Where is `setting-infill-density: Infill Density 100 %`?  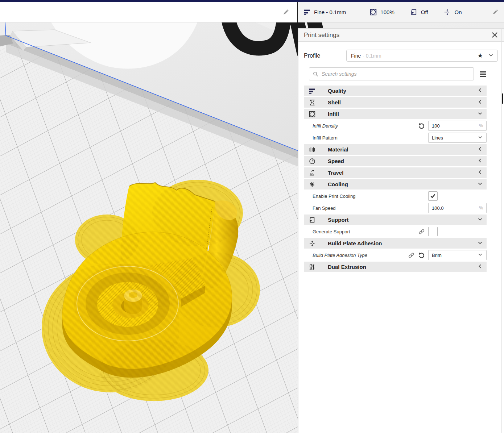
setting-infill-density: Infill Density 100 % is located at coordinates (395, 126).